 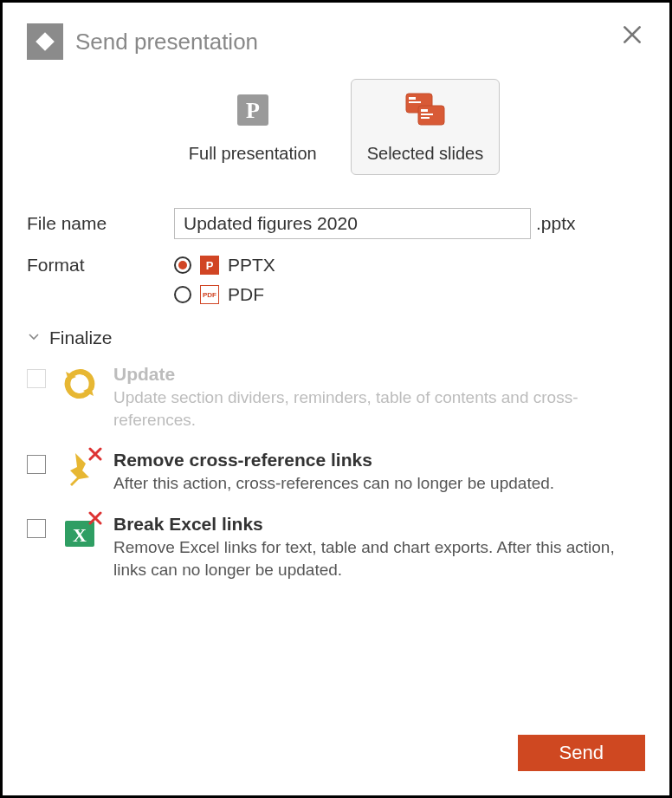 What do you see at coordinates (582, 753) in the screenshot?
I see `send-button: Send` at bounding box center [582, 753].